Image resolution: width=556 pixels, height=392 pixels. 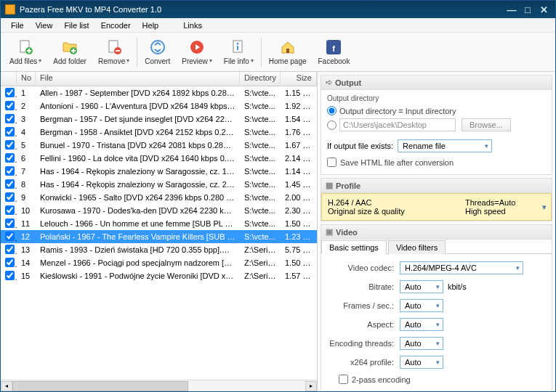 What do you see at coordinates (436, 207) in the screenshot?
I see `profile-select: H.264 / AAC Original size & quality Thre…` at bounding box center [436, 207].